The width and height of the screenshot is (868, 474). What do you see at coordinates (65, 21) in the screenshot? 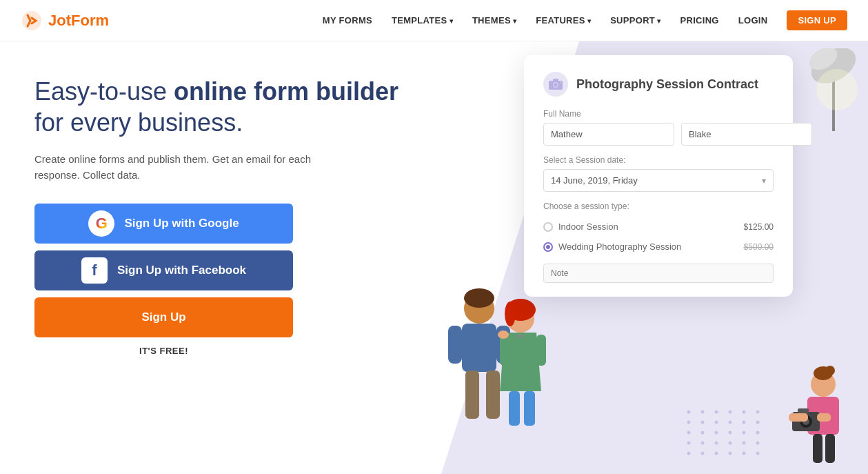
I see `logo: JotForm` at bounding box center [65, 21].